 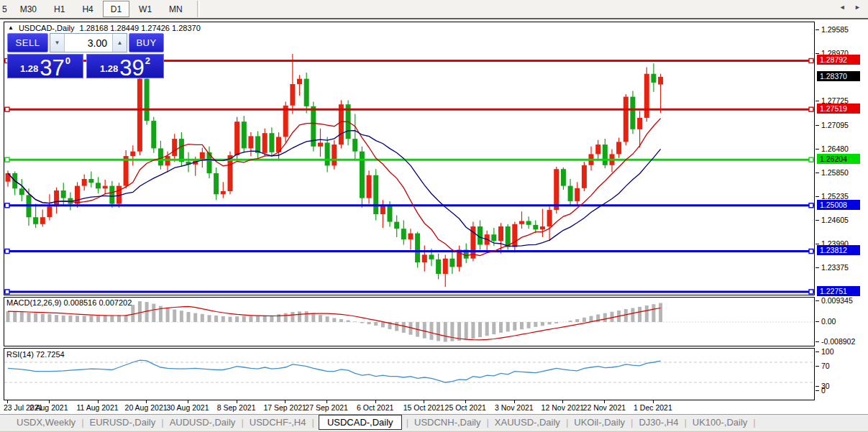 What do you see at coordinates (466, 408) in the screenshot?
I see `date-axis-label: 25 Oct 2021` at bounding box center [466, 408].